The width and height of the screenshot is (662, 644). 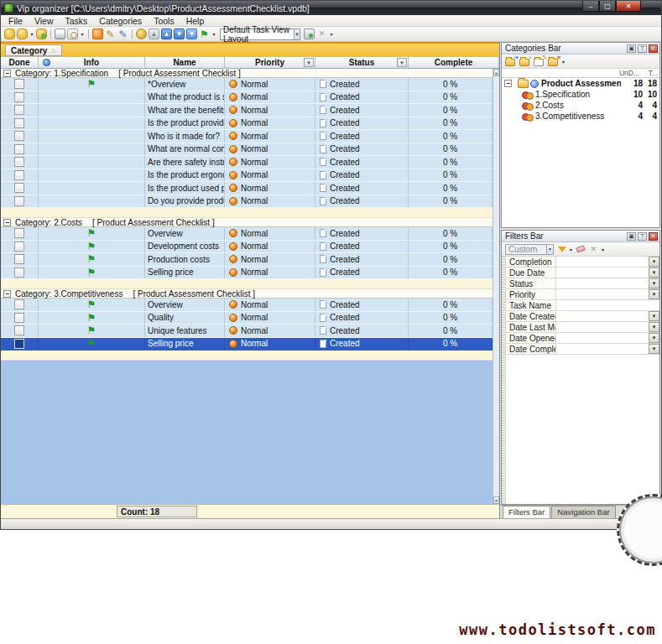 I want to click on tab-filters-bar: Filters Bar, so click(x=527, y=512).